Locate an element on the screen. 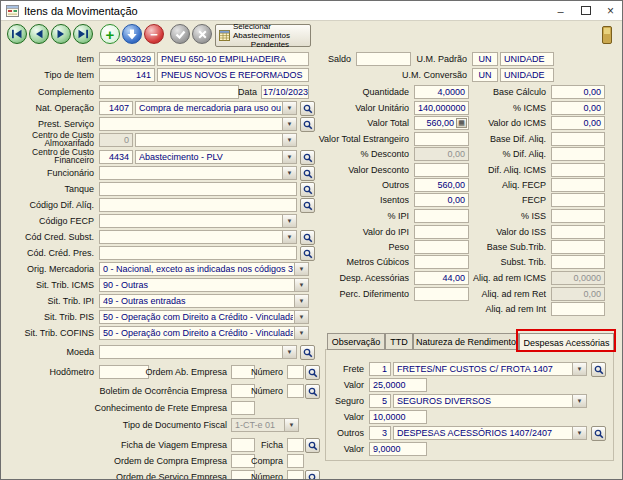 This screenshot has height=480, width=623. item-code-field: 4903029 is located at coordinates (127, 59).